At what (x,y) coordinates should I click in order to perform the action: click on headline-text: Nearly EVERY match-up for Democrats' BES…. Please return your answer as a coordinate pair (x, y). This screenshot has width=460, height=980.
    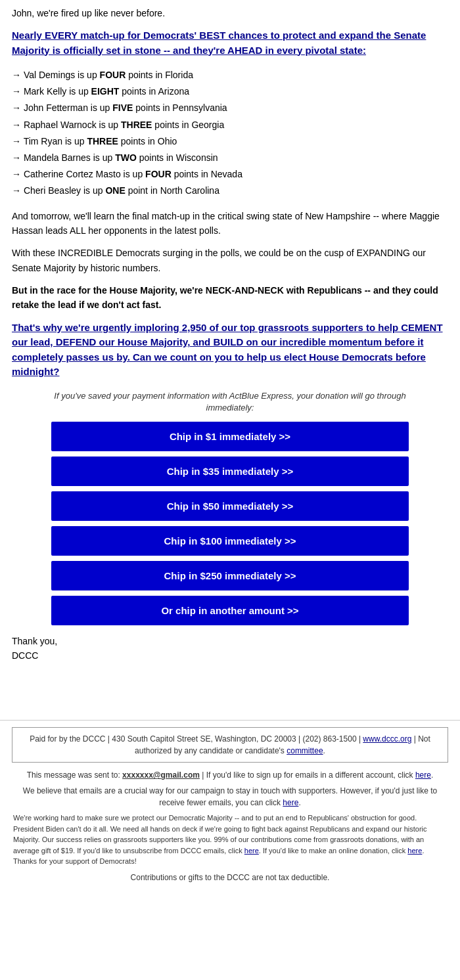
    Looking at the image, I should click on (219, 43).